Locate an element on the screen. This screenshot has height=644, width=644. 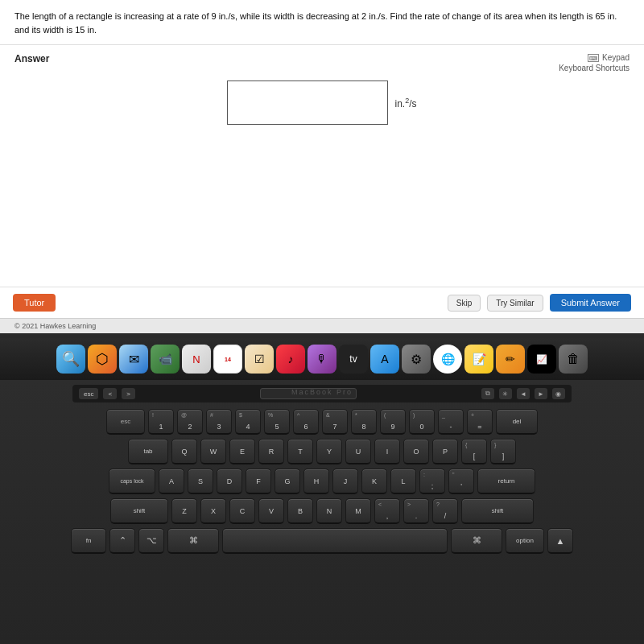
key-a: A is located at coordinates (171, 481).